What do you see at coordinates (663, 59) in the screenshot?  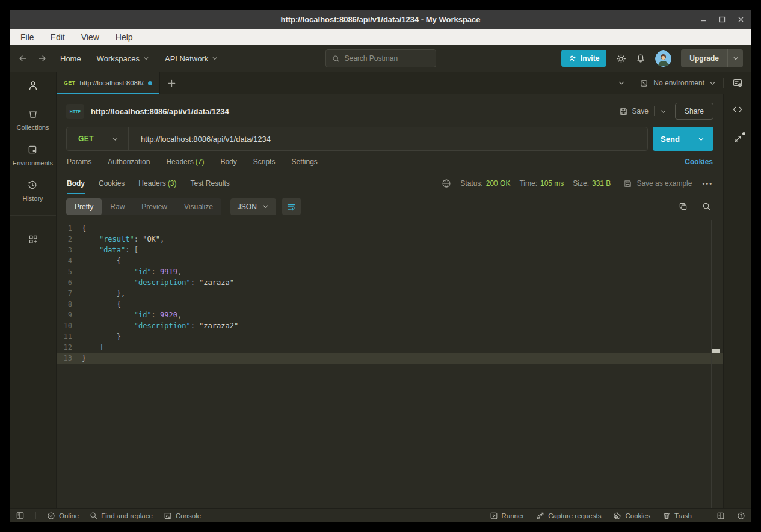 I see `avatar` at bounding box center [663, 59].